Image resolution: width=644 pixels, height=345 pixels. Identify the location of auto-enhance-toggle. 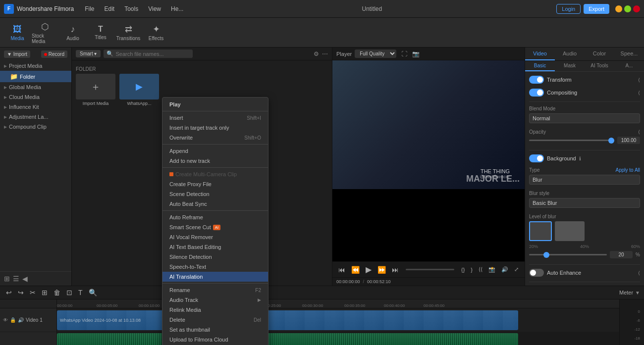
(537, 273).